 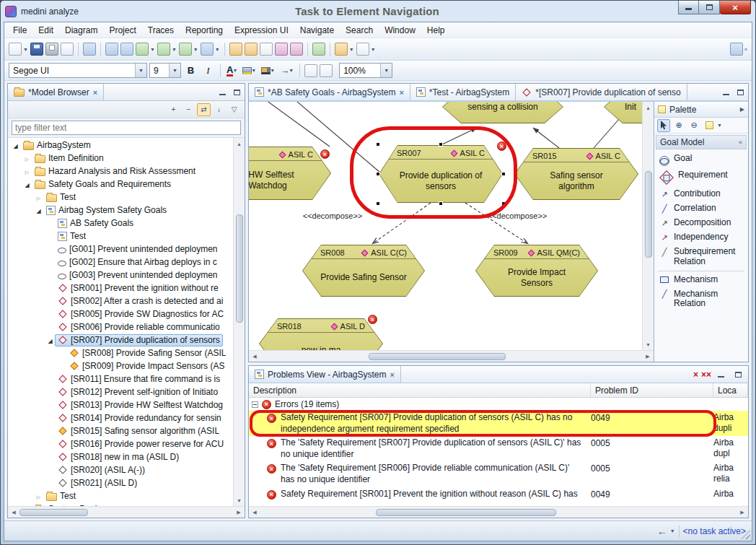 I want to click on scroll-left-icon: ◀, so click(x=255, y=357).